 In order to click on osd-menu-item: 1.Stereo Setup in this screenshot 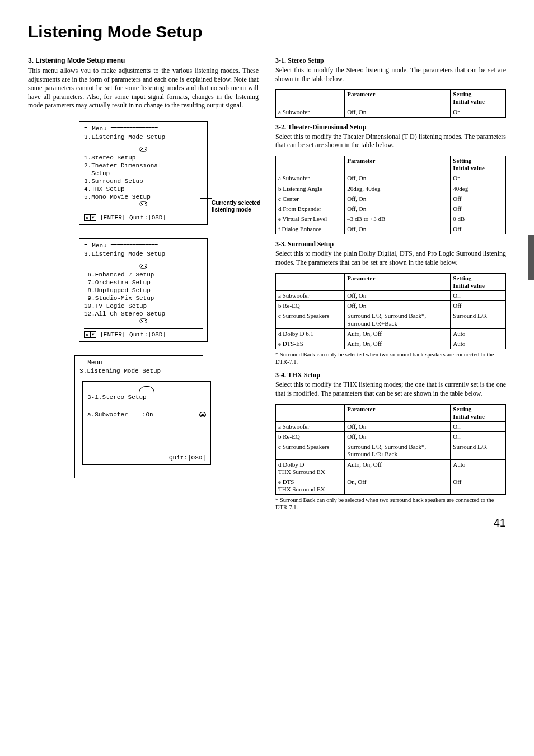, I will do `click(143, 158)`.